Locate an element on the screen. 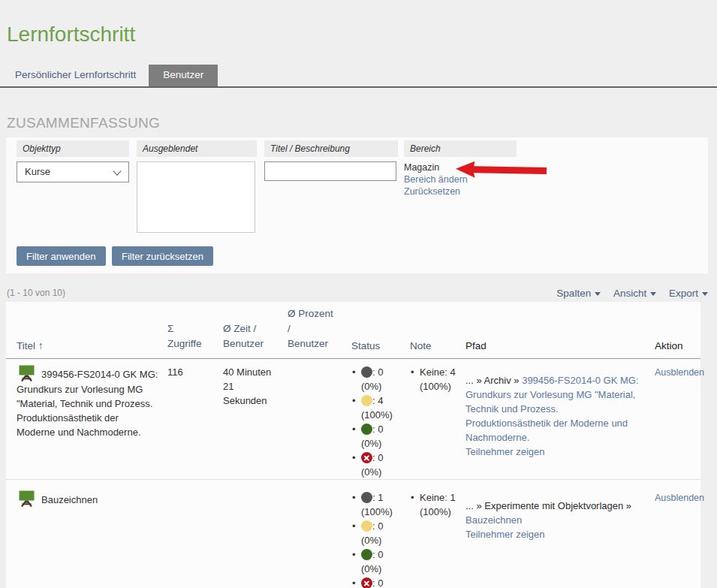 The height and width of the screenshot is (588, 717). export-menu-label: Export is located at coordinates (683, 293).